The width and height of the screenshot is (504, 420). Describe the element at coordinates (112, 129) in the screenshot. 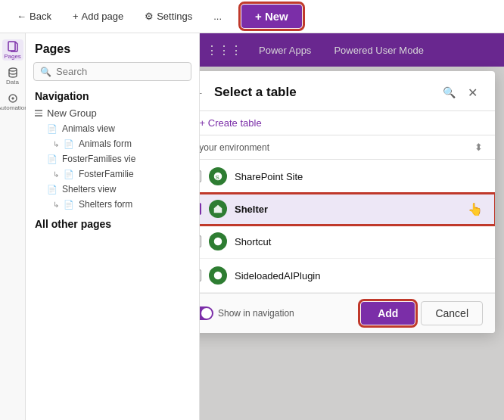

I see `list-item: 📄 Animals view` at that location.